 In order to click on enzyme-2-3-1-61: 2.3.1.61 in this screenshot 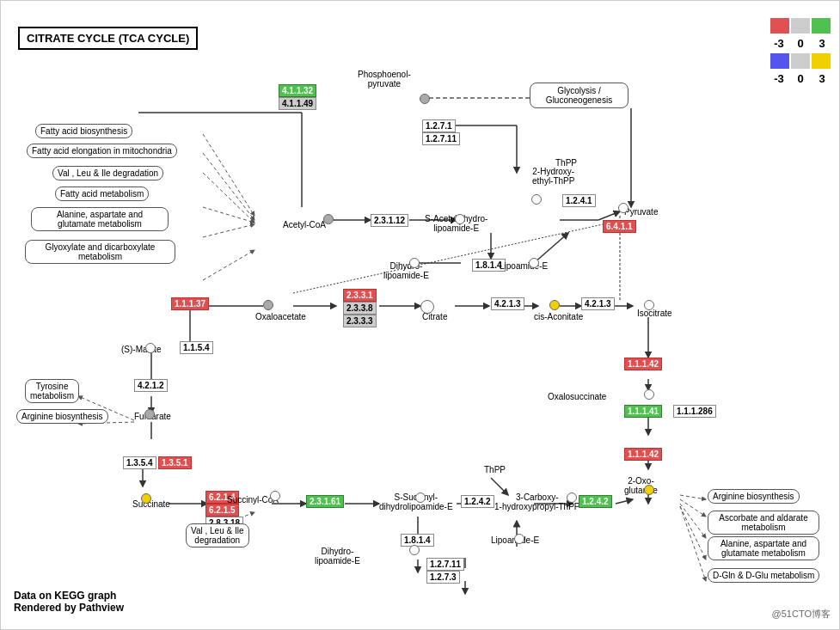, I will do `click(325, 502)`.